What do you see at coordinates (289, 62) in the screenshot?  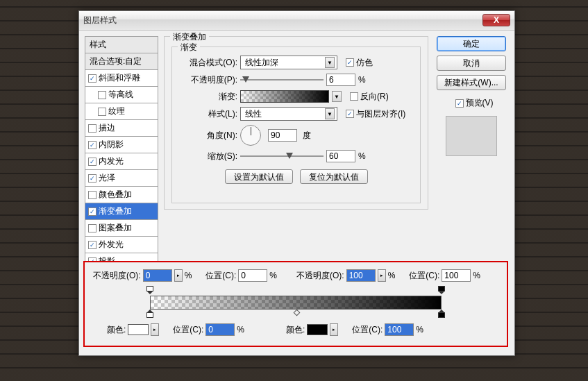 I see `blend-mode-select: 线性加深 ▼` at bounding box center [289, 62].